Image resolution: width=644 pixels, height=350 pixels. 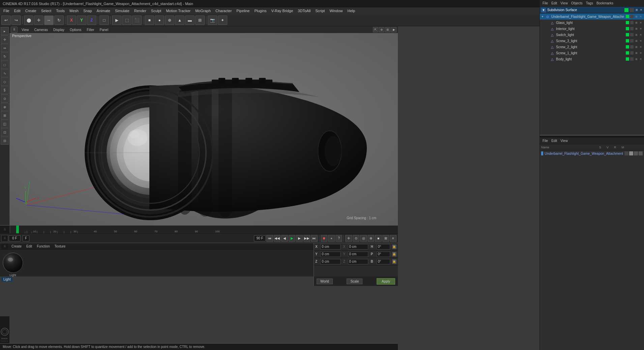 I want to click on attr-object-row: Underbarrel_Flashlight_Game_Weapon_Attac…, so click(x=592, y=153).